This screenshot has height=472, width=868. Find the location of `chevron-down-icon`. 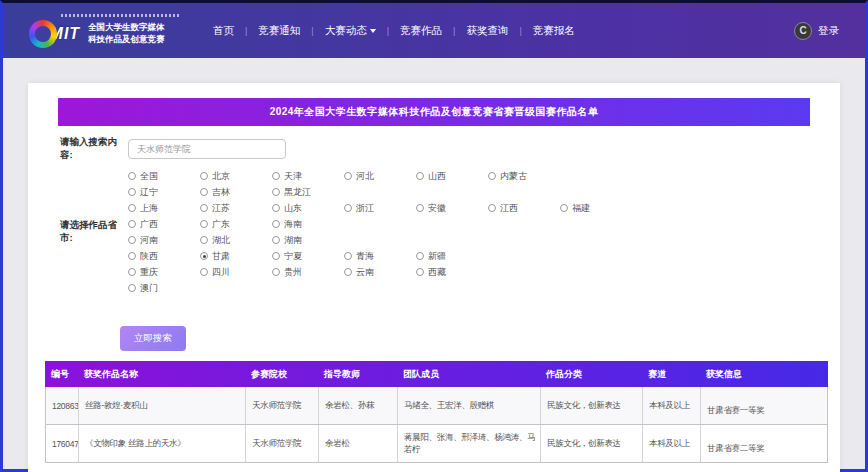

chevron-down-icon is located at coordinates (373, 31).